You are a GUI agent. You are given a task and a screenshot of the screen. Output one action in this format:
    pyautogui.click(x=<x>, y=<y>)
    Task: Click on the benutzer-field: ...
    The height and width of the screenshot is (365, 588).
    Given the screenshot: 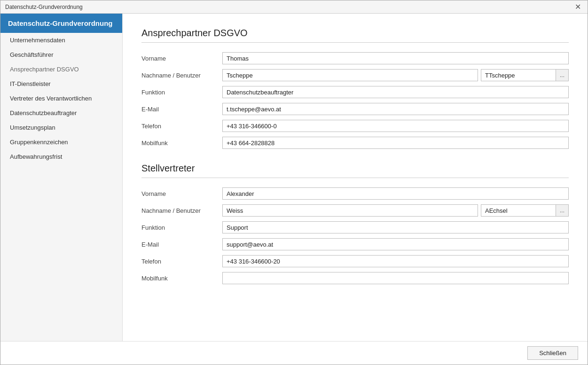 What is the action you would take?
    pyautogui.click(x=525, y=75)
    